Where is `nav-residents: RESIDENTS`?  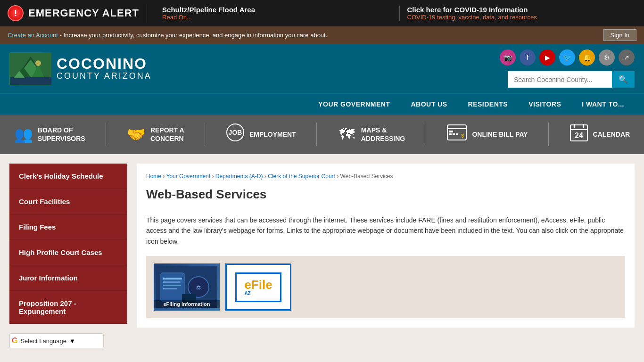
nav-residents: RESIDENTS is located at coordinates (488, 104).